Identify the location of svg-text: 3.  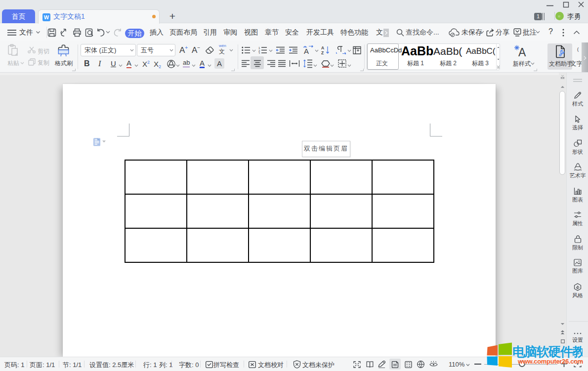
(259, 53).